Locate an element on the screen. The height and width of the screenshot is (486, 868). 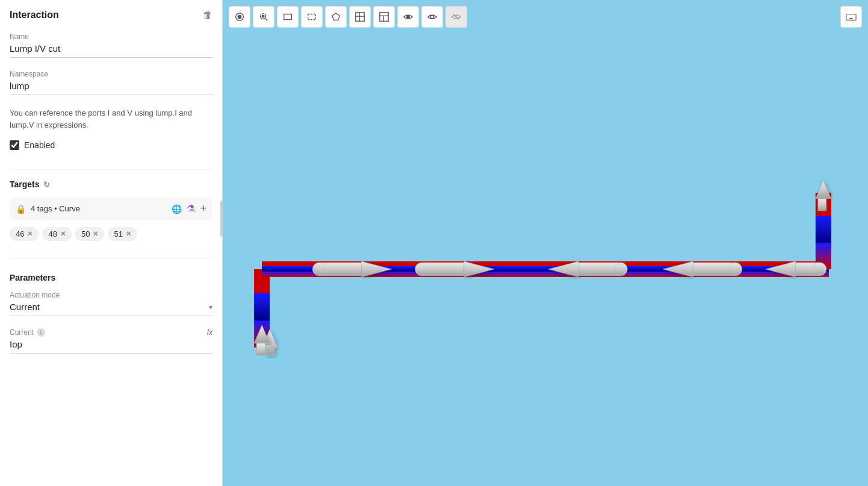
targets-refresh-icon: ↻ is located at coordinates (47, 184).